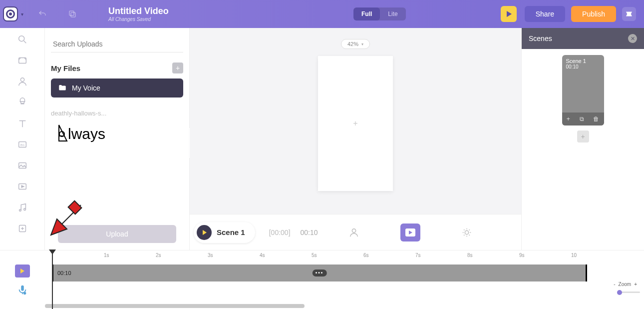 The image size is (644, 309). I want to click on character-icon, so click(22, 82).